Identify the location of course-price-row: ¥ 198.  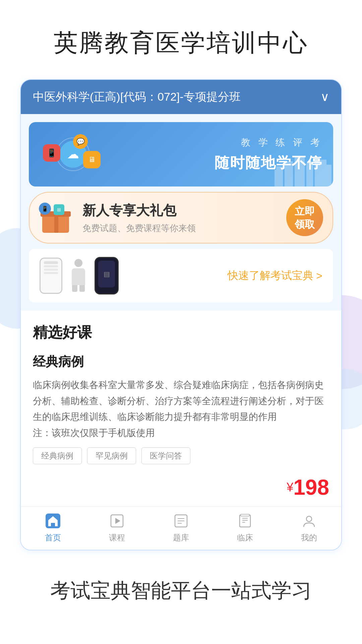
(181, 486).